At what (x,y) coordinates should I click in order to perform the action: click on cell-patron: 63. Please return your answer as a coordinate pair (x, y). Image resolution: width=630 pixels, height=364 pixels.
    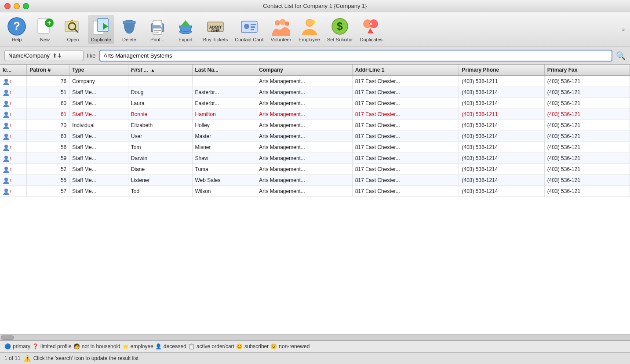
    Looking at the image, I should click on (48, 136).